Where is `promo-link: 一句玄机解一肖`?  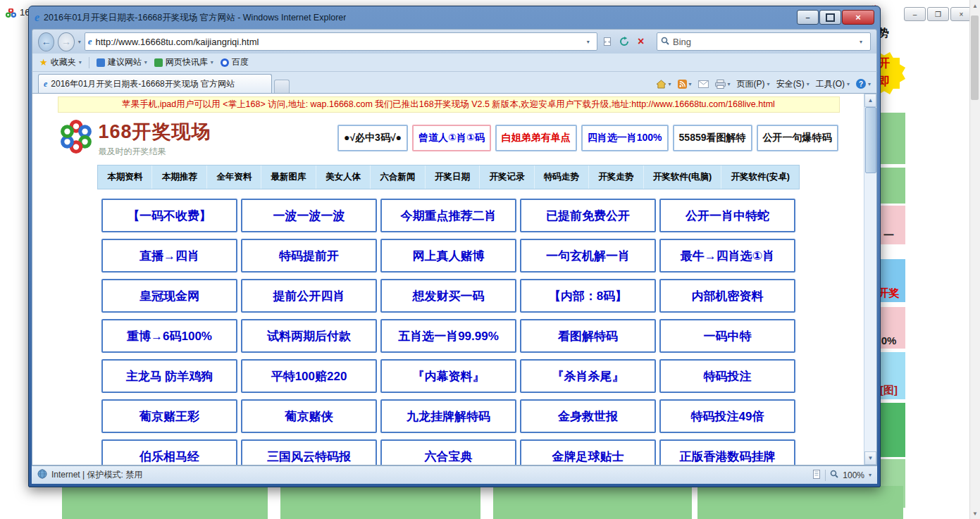 promo-link: 一句玄机解一肖 is located at coordinates (588, 256).